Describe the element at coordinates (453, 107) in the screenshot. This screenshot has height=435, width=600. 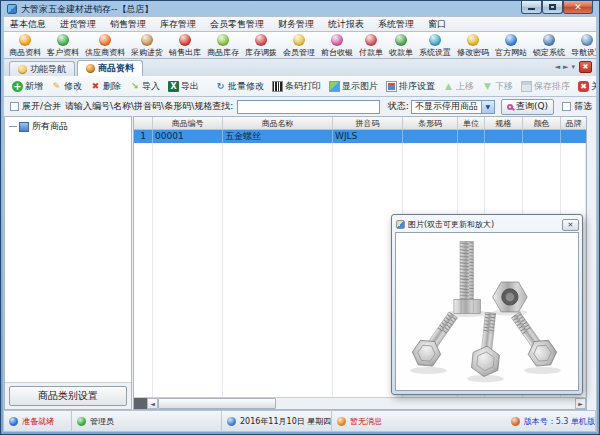
I see `status-dropdown: 不显示停用商品 ▼` at that location.